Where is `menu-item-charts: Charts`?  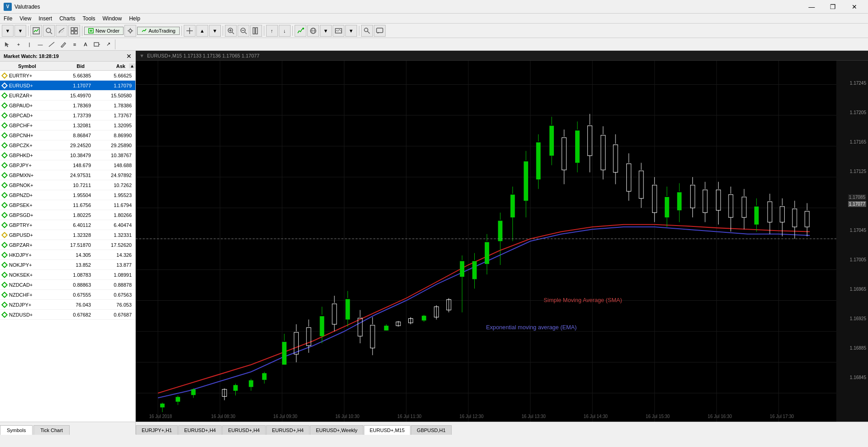
menu-item-charts: Charts is located at coordinates (67, 19).